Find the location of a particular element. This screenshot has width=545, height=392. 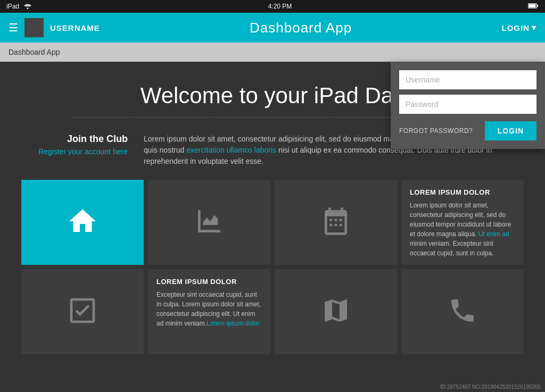

wifi-icon is located at coordinates (28, 6).